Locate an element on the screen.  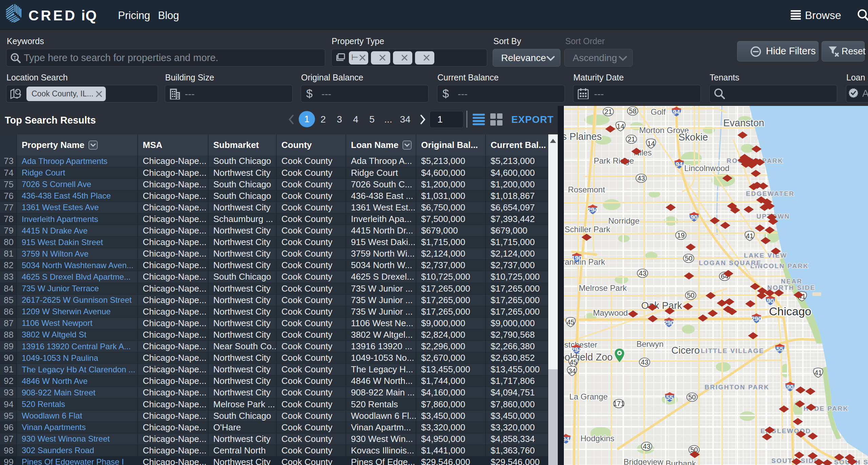
svg-text: 19 is located at coordinates (681, 235).